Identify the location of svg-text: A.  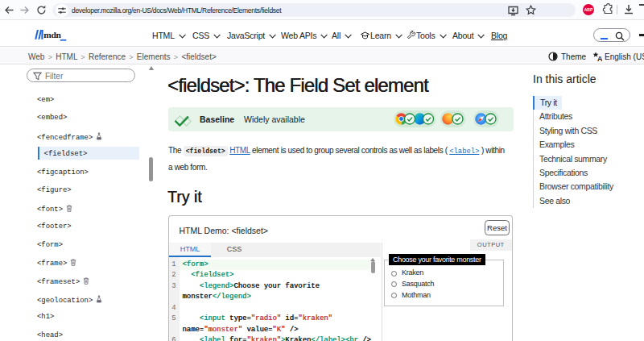
(600, 58).